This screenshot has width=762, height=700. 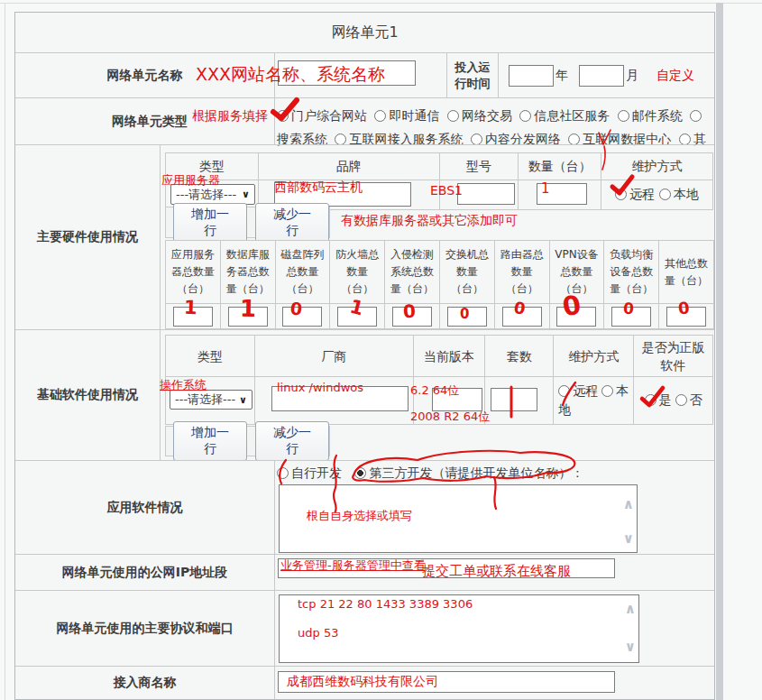 I want to click on frame-top-border, so click(x=381, y=4).